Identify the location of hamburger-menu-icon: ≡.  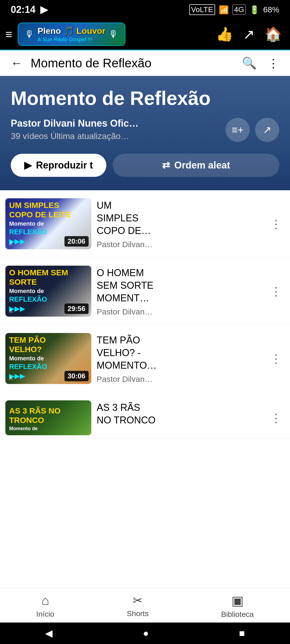
(9, 34).